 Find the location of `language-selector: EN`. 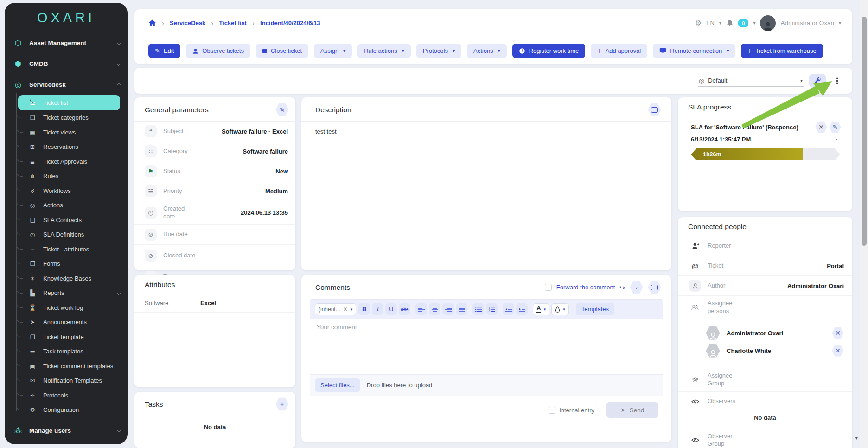

language-selector: EN is located at coordinates (710, 23).